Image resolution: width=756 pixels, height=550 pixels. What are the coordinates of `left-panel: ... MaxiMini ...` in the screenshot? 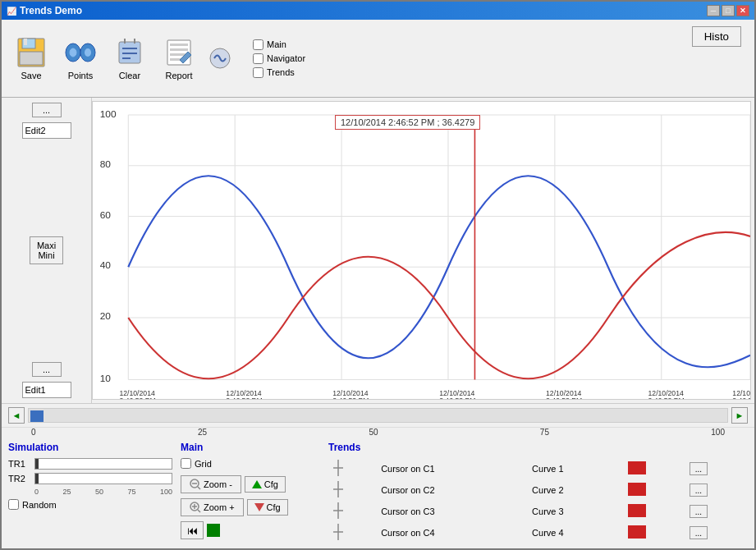 It's located at (47, 250).